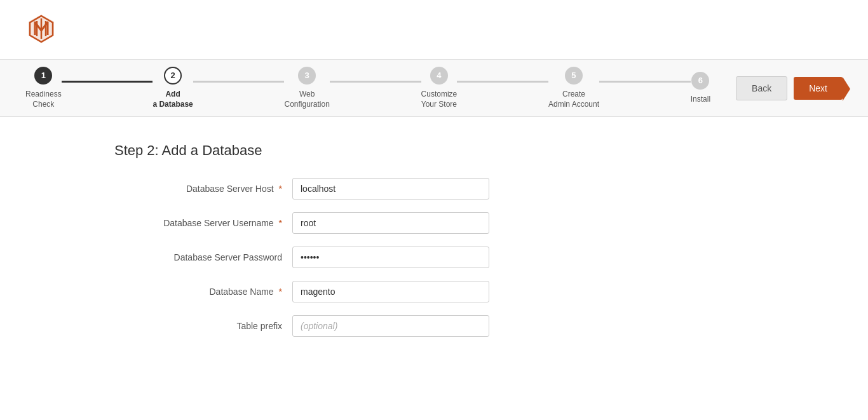 The image size is (868, 420). Describe the element at coordinates (434, 257) in the screenshot. I see `db-password-group: Database Server Password` at that location.